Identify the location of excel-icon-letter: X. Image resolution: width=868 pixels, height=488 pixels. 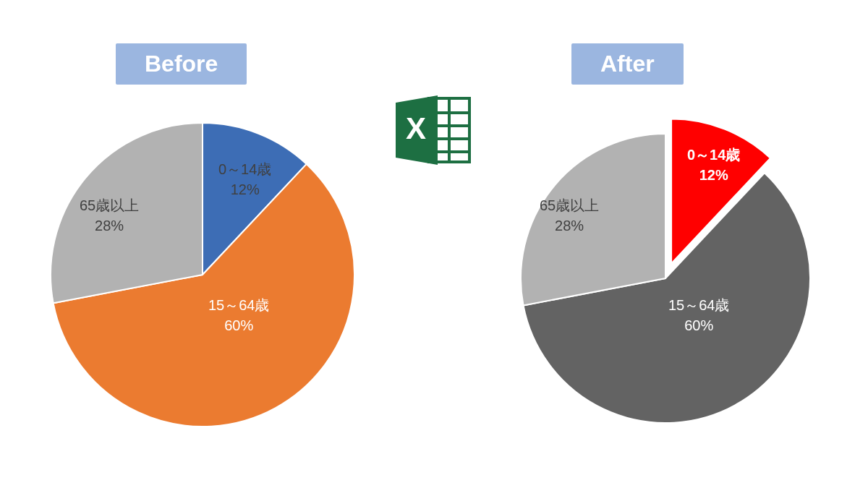
(416, 129).